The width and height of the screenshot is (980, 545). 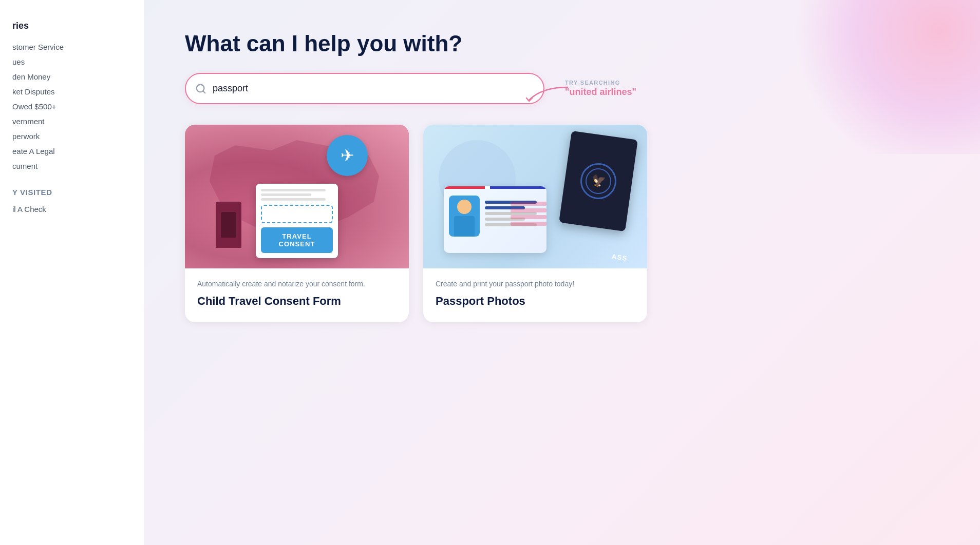 What do you see at coordinates (495, 188) in the screenshot?
I see `flag-stripe` at bounding box center [495, 188].